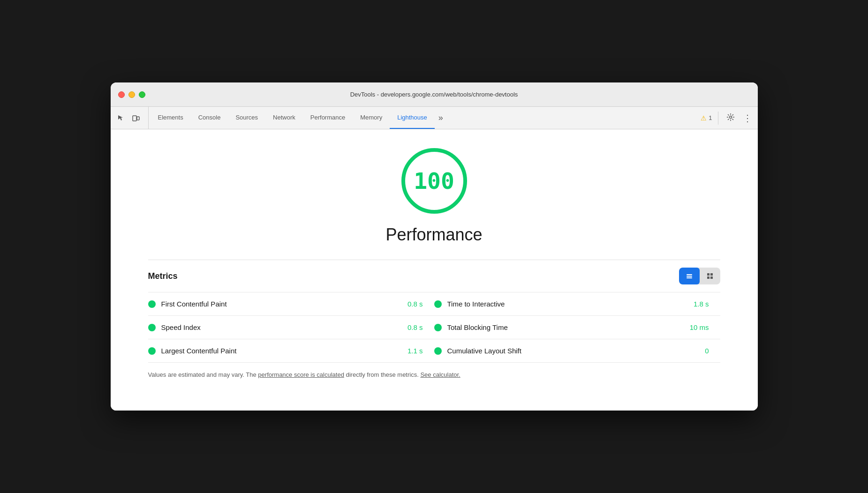 The height and width of the screenshot is (493, 868). What do you see at coordinates (689, 276) in the screenshot?
I see `list-view-button` at bounding box center [689, 276].